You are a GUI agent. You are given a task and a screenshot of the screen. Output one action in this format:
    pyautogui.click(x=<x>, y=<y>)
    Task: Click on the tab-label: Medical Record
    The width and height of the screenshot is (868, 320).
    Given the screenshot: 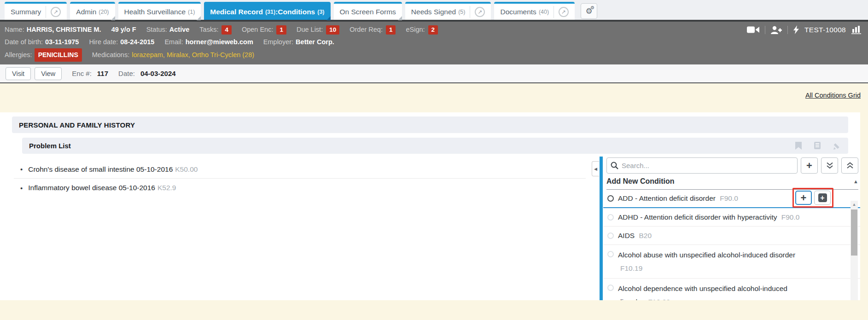 What is the action you would take?
    pyautogui.click(x=237, y=12)
    